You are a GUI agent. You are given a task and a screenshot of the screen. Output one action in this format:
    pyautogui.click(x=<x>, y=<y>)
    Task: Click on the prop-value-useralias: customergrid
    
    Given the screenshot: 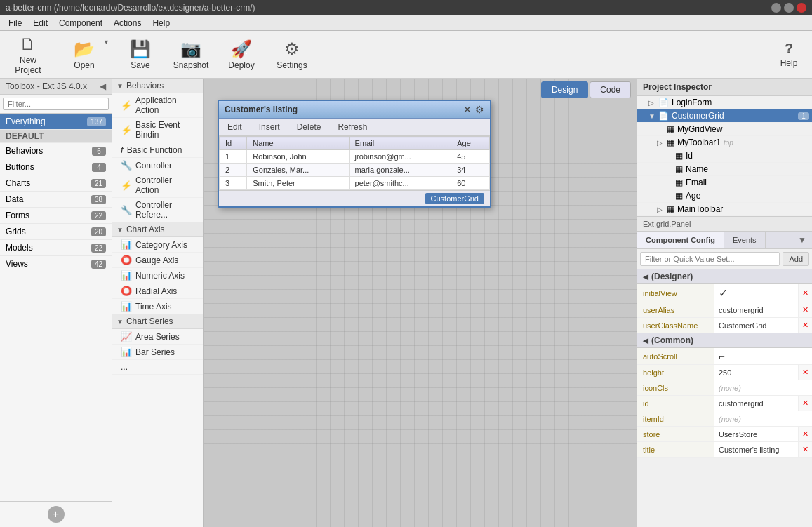 What is the action you would take?
    pyautogui.click(x=757, y=310)
    